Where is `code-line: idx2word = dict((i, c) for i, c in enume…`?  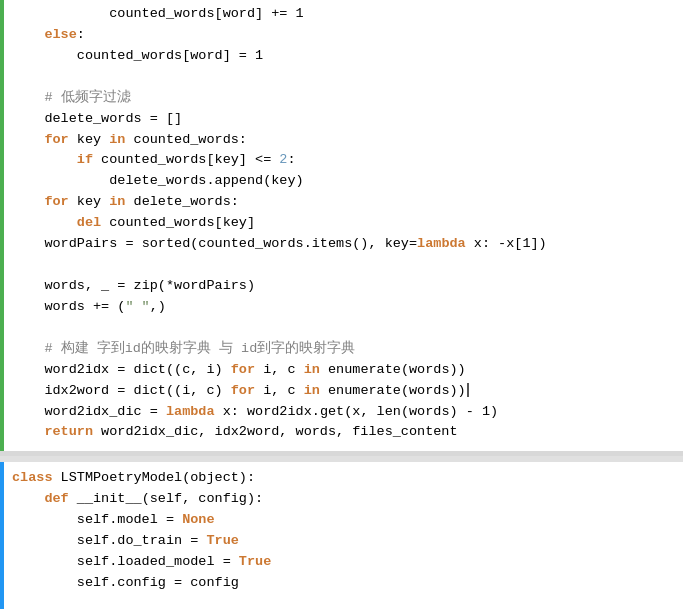
code-line: idx2word = dict((i, c) for i, c in enume… is located at coordinates (240, 390).